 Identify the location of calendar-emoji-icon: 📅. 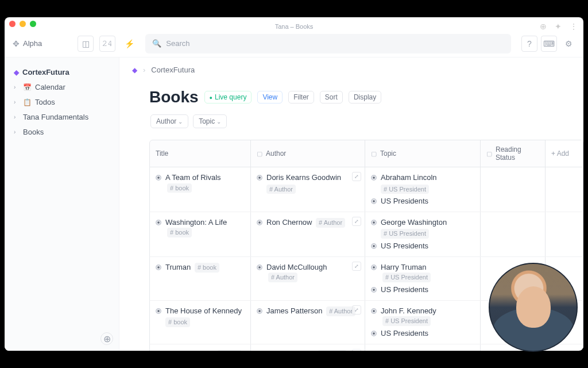
(28, 87).